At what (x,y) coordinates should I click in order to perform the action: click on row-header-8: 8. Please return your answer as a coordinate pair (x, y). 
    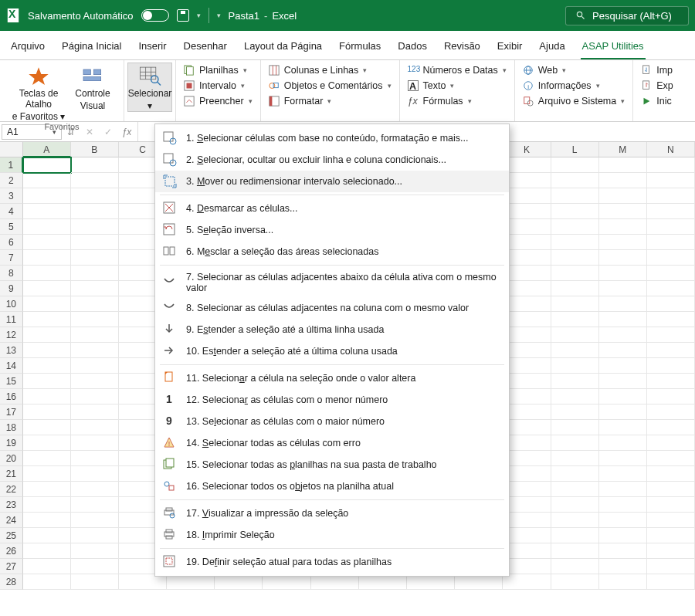
    Looking at the image, I should click on (12, 273).